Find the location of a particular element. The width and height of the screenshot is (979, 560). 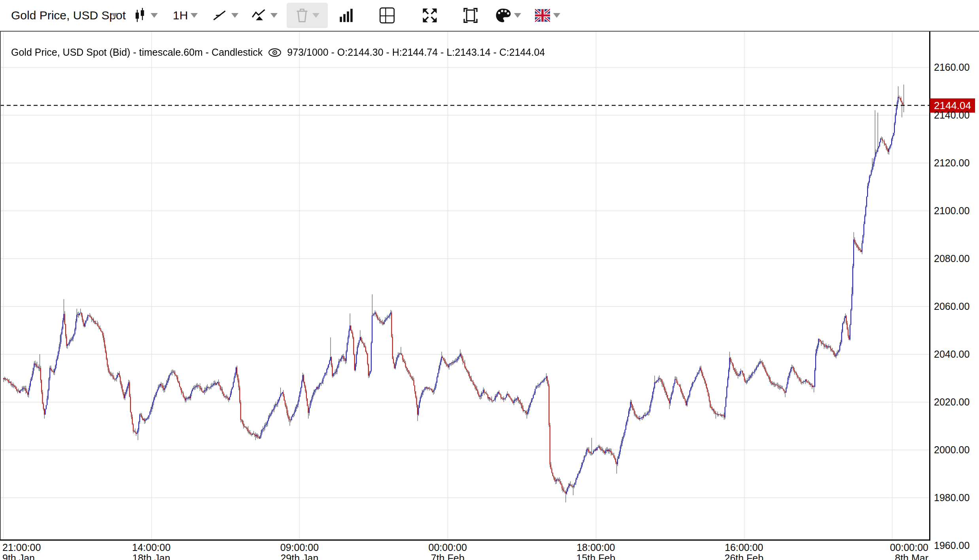

trendline-tool-dropdown is located at coordinates (235, 15).